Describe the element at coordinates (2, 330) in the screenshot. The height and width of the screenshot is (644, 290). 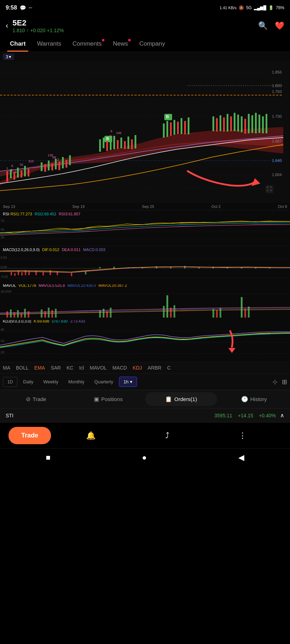
I see `svg-text: 80` at that location.